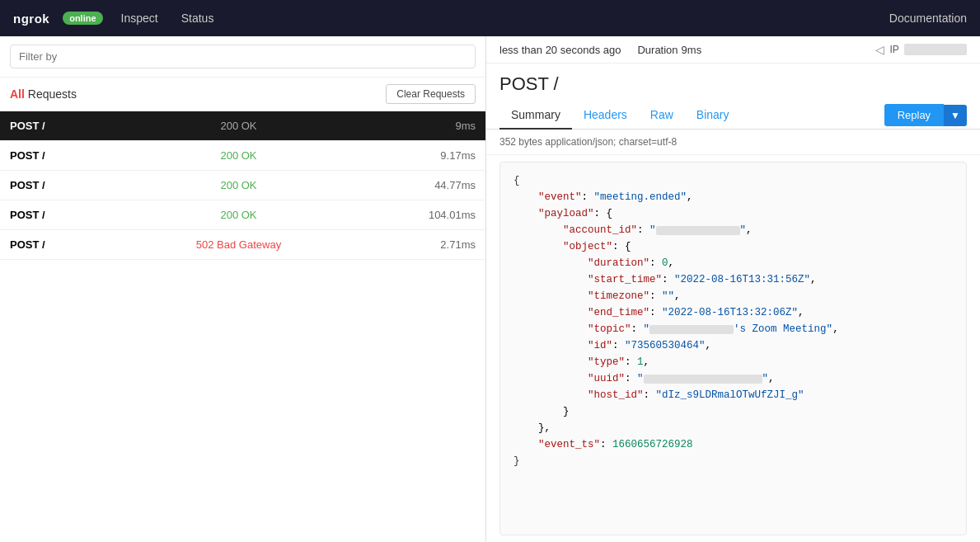  I want to click on request-time: 44.77ms, so click(443, 185).